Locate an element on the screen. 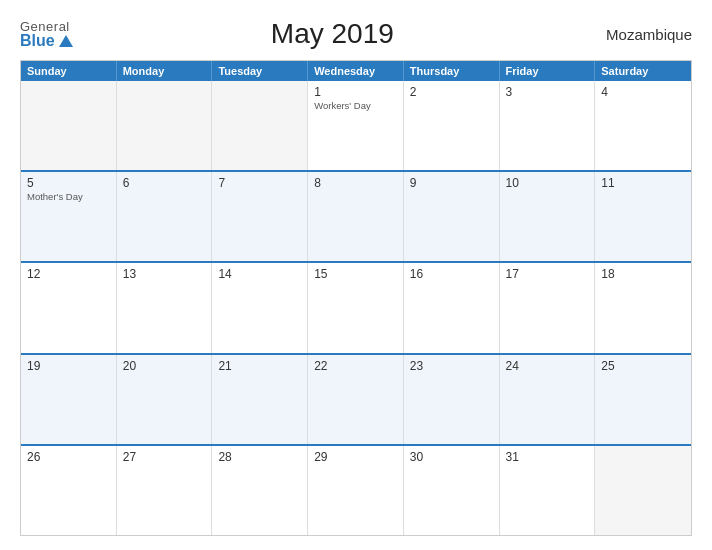 The height and width of the screenshot is (550, 712). day-number: 27 is located at coordinates (164, 457).